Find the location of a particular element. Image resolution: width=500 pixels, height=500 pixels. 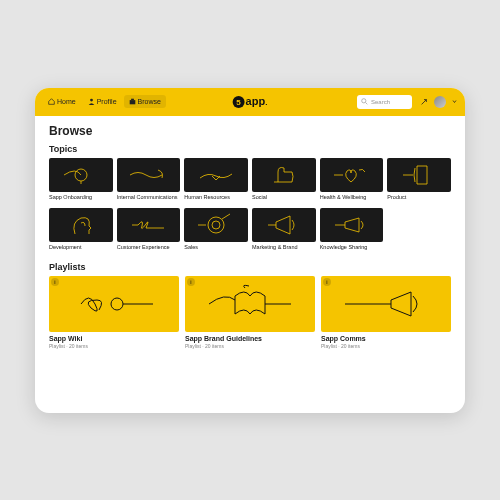

search-input: Search is located at coordinates (384, 102).